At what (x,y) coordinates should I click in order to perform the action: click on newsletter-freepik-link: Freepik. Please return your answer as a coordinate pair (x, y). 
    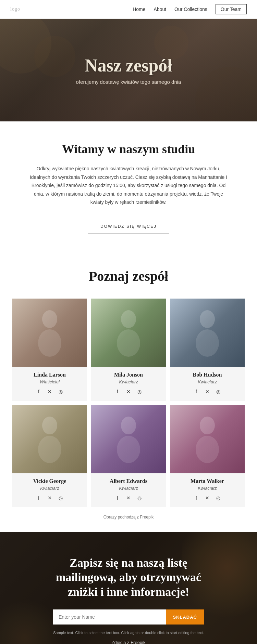
    Looking at the image, I should click on (138, 642).